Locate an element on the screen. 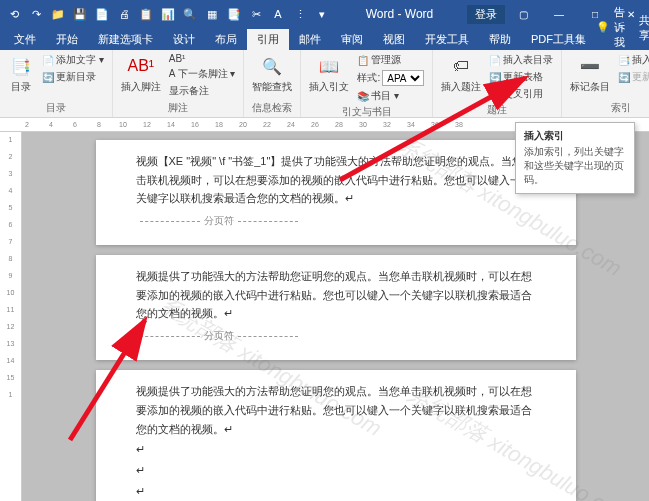  tab-design: 设计 is located at coordinates (184, 40).